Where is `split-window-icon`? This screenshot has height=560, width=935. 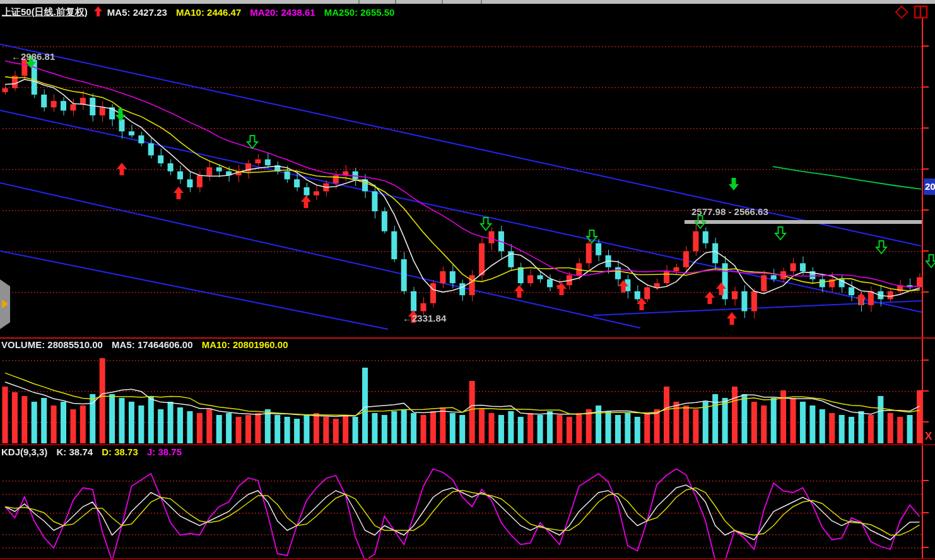 split-window-icon is located at coordinates (921, 13).